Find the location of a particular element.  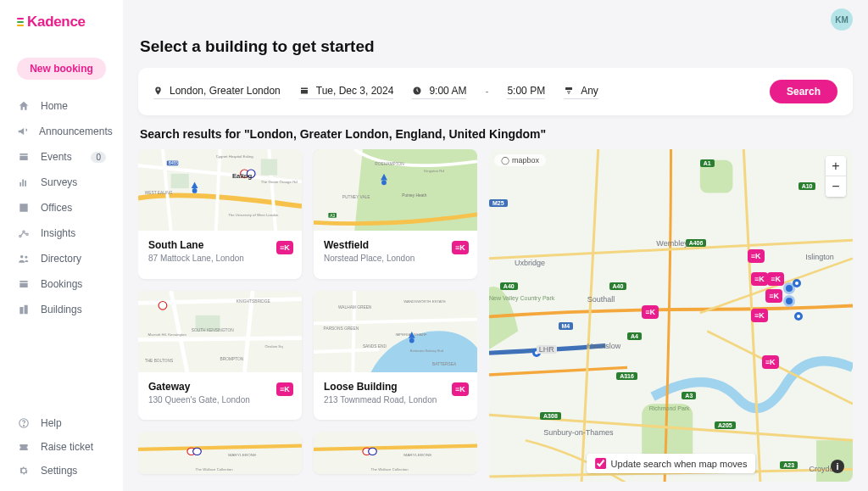

sidebar-item-label: Offices is located at coordinates (56, 208).